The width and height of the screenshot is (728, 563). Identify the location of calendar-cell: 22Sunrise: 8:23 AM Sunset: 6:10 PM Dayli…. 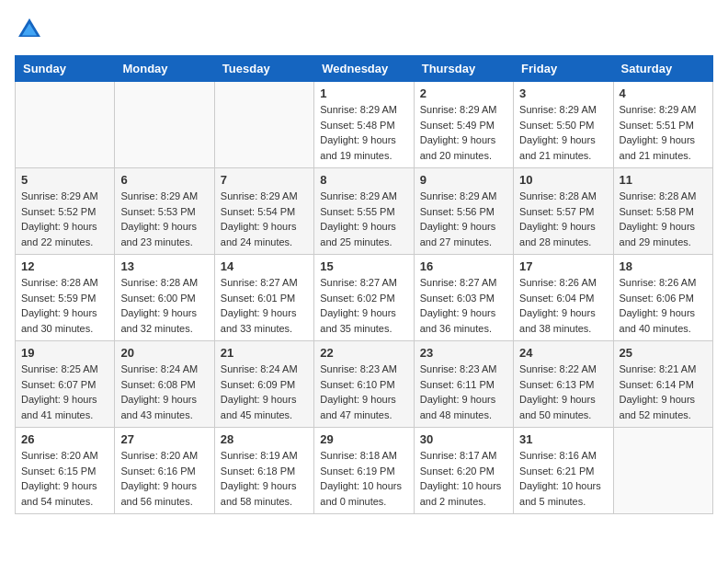
(364, 385).